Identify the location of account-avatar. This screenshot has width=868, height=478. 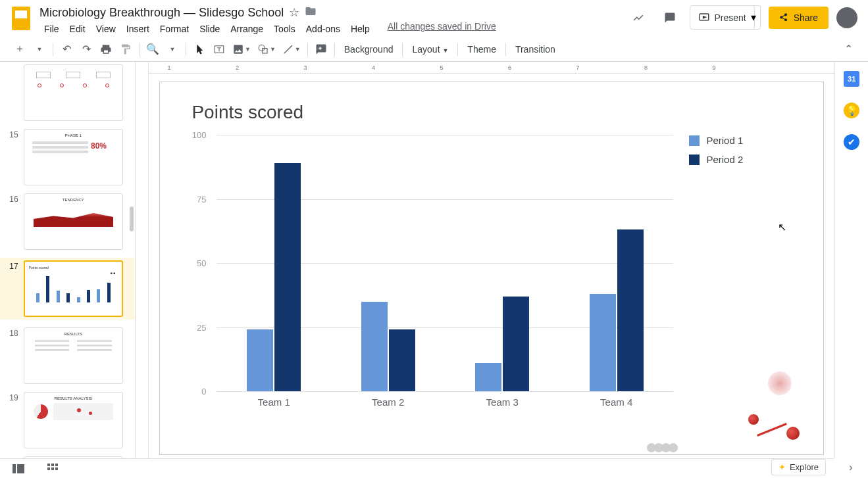
(847, 18).